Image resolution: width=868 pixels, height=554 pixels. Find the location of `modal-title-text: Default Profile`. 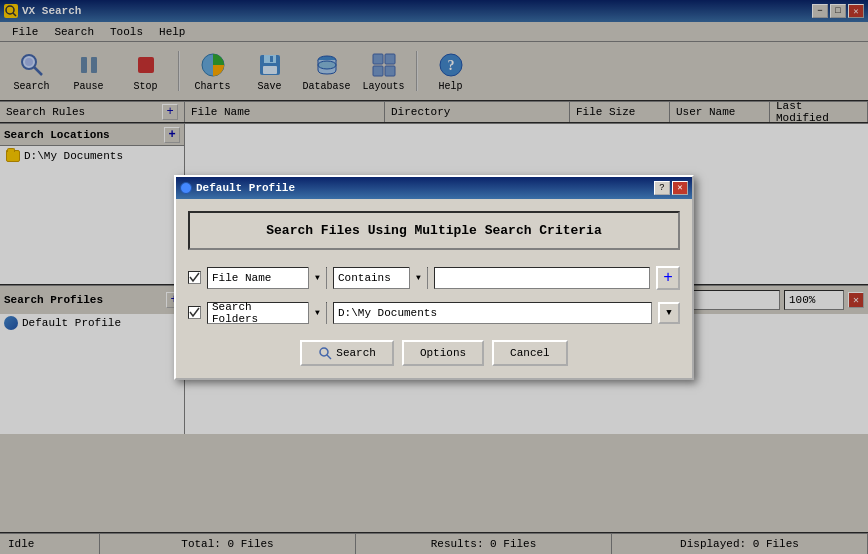

modal-title-text: Default Profile is located at coordinates (246, 188).